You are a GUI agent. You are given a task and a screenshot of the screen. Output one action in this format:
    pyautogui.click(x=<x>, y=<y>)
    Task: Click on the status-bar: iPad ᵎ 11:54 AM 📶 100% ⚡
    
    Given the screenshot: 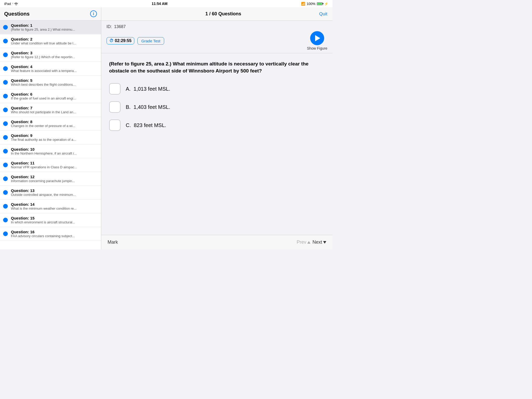 What is the action you would take?
    pyautogui.click(x=166, y=4)
    